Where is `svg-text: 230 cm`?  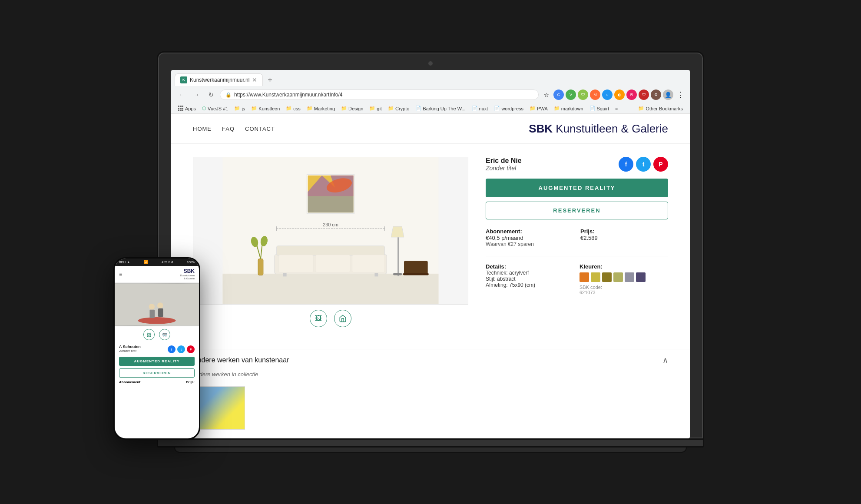
svg-text: 230 cm is located at coordinates (331, 225).